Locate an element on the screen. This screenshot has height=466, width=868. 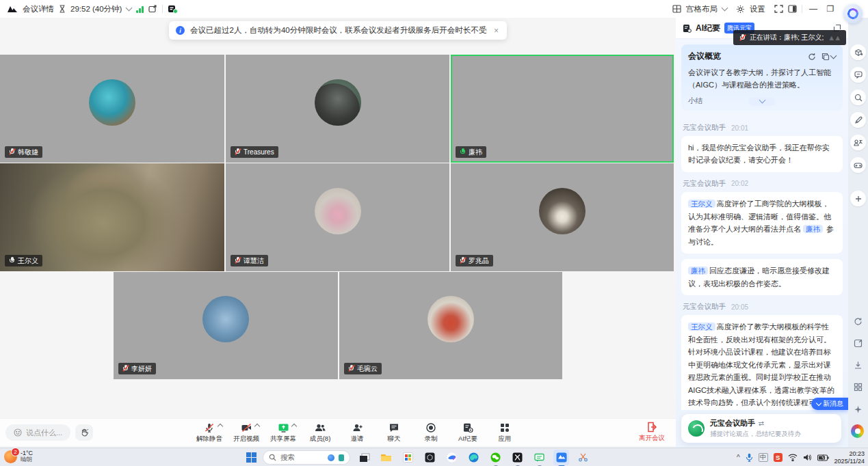
edge-icon is located at coordinates (473, 458).